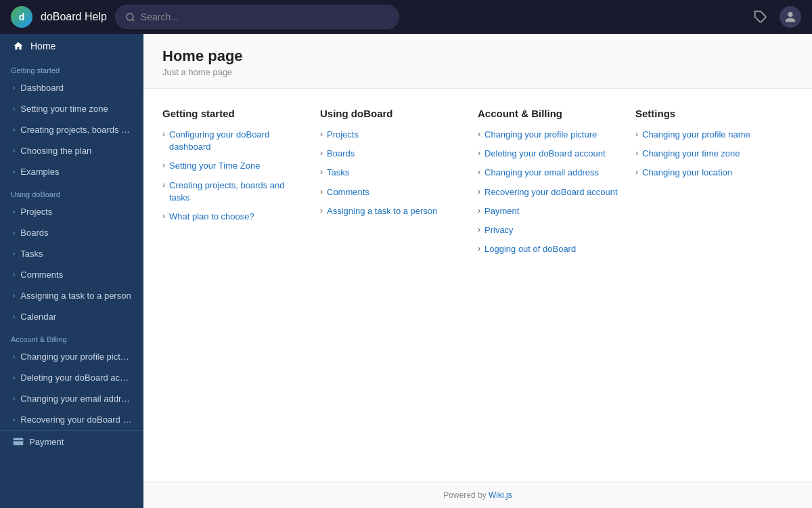  Describe the element at coordinates (43, 46) in the screenshot. I see `sidebar-home-label: Home` at that location.